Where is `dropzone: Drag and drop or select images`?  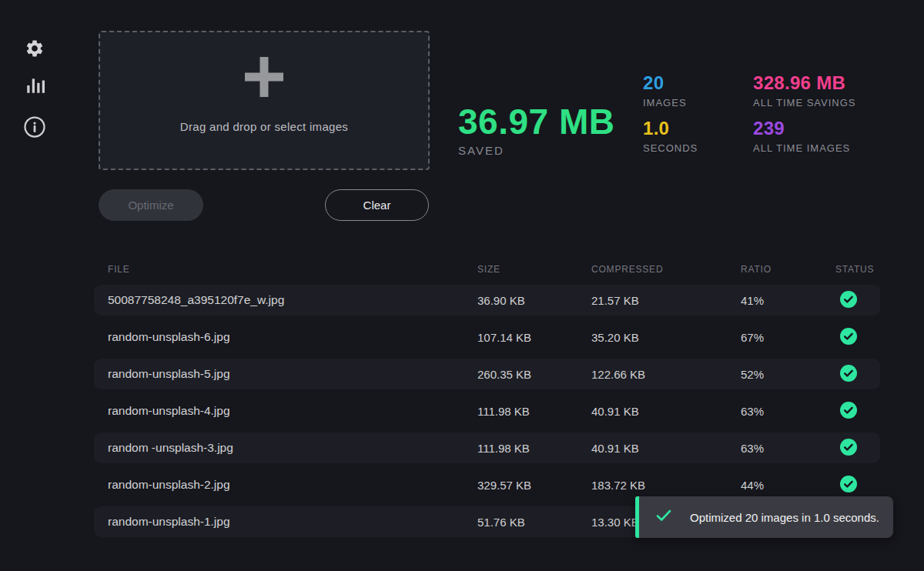 dropzone: Drag and drop or select images is located at coordinates (264, 100).